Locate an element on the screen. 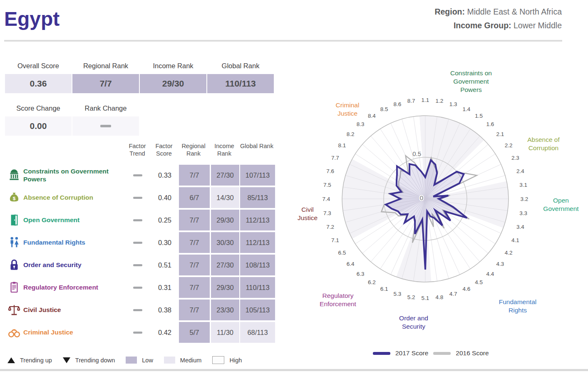 The width and height of the screenshot is (588, 374). spoke-label: 7.5 is located at coordinates (327, 185).